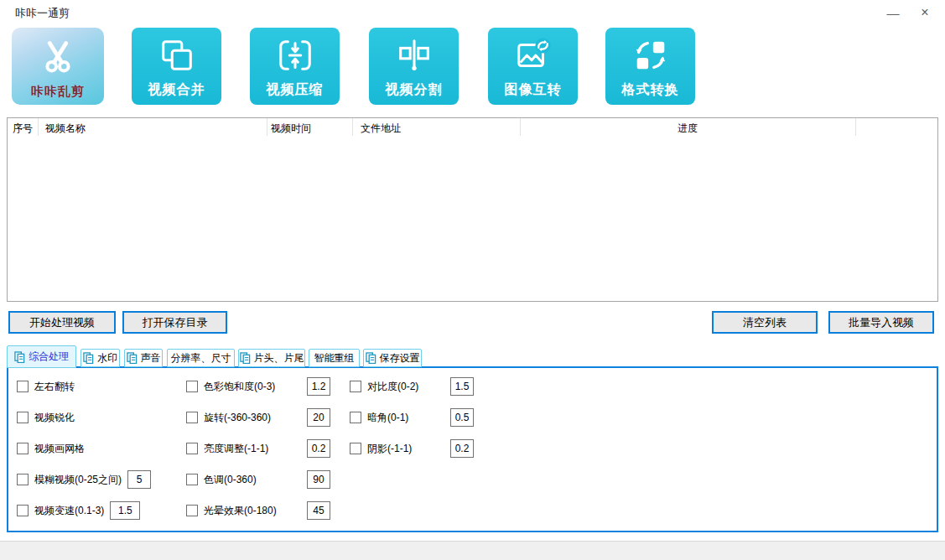  Describe the element at coordinates (319, 511) in the screenshot. I see `halo-input` at that location.